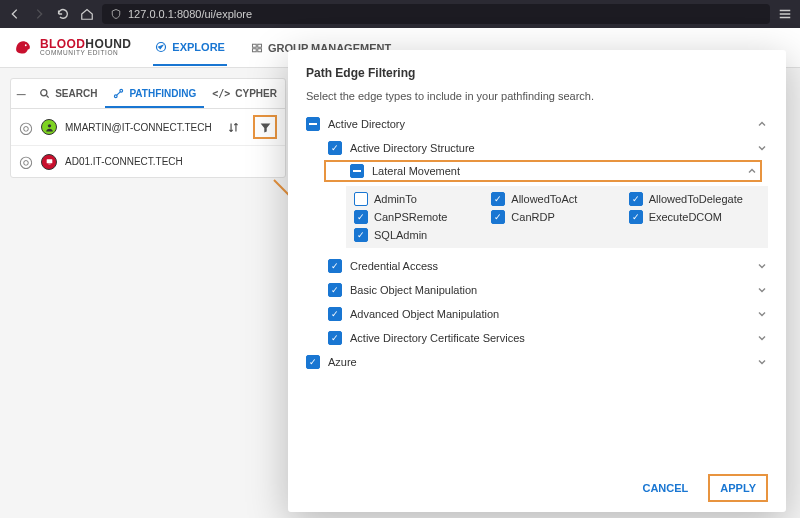 Image resolution: width=800 pixels, height=518 pixels. Describe the element at coordinates (39, 14) in the screenshot. I see `forward-icon` at that location.